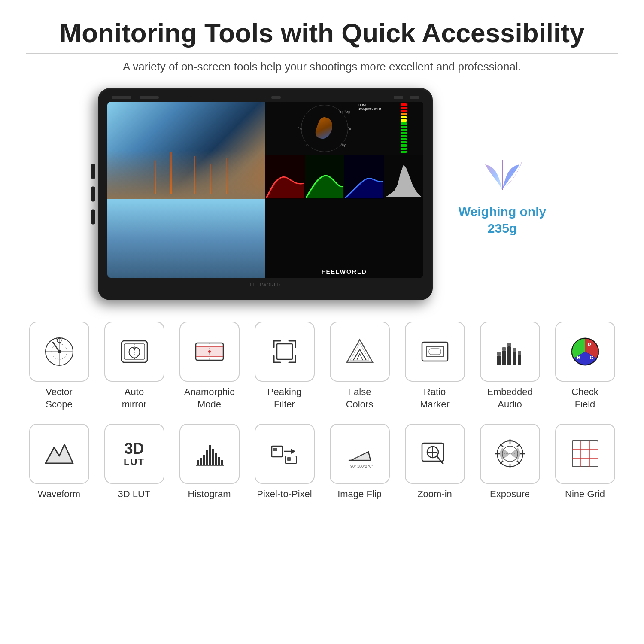 The image size is (644, 644). What do you see at coordinates (344, 177) in the screenshot?
I see `tools-bottom` at bounding box center [344, 177].